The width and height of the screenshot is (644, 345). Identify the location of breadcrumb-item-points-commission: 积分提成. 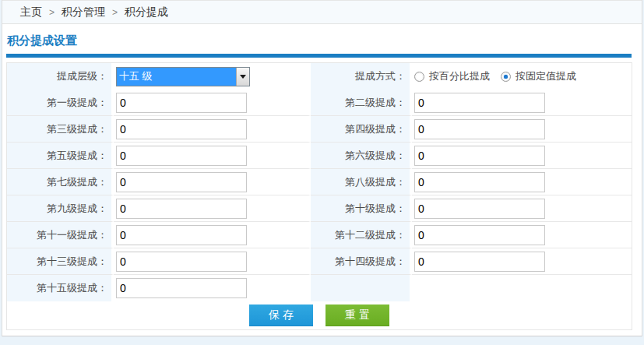
(146, 12).